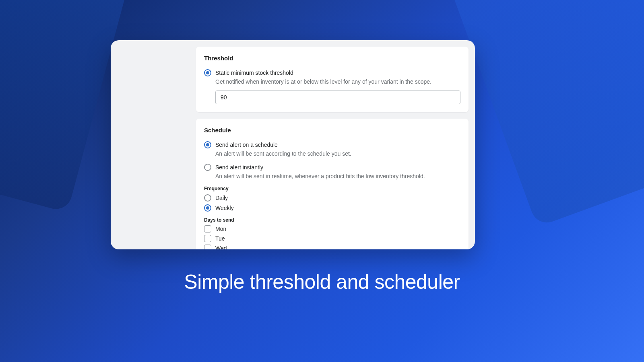 This screenshot has width=644, height=362. I want to click on day-wed-option: Wed, so click(332, 247).